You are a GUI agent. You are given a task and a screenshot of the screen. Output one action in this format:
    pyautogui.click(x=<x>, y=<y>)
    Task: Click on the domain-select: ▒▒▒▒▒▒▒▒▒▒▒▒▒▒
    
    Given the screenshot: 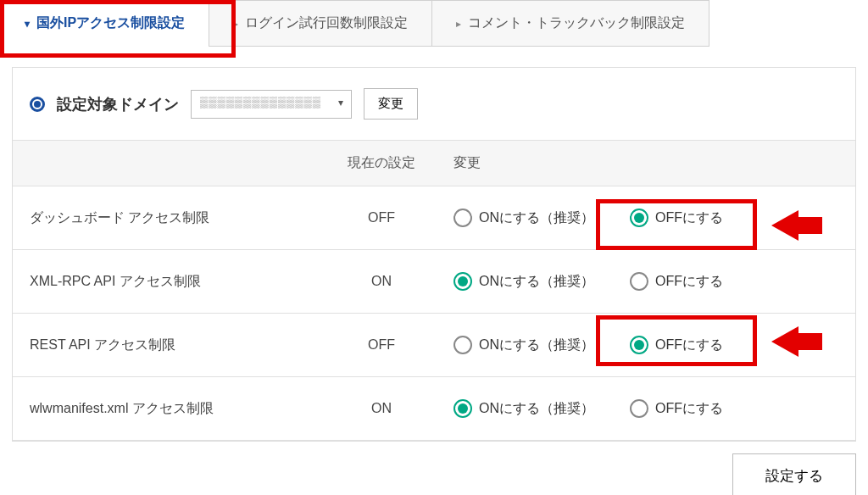 What is the action you would take?
    pyautogui.click(x=271, y=104)
    